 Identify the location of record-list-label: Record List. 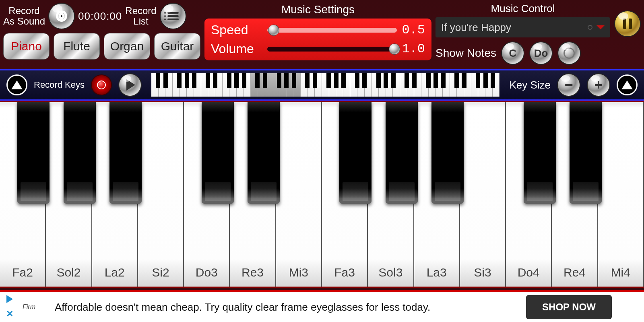
(141, 16).